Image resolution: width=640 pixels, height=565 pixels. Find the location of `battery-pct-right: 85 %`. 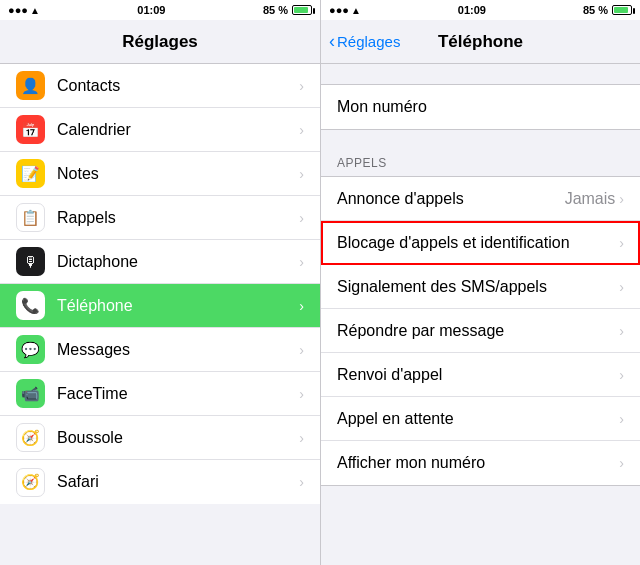

battery-pct-right: 85 % is located at coordinates (596, 10).